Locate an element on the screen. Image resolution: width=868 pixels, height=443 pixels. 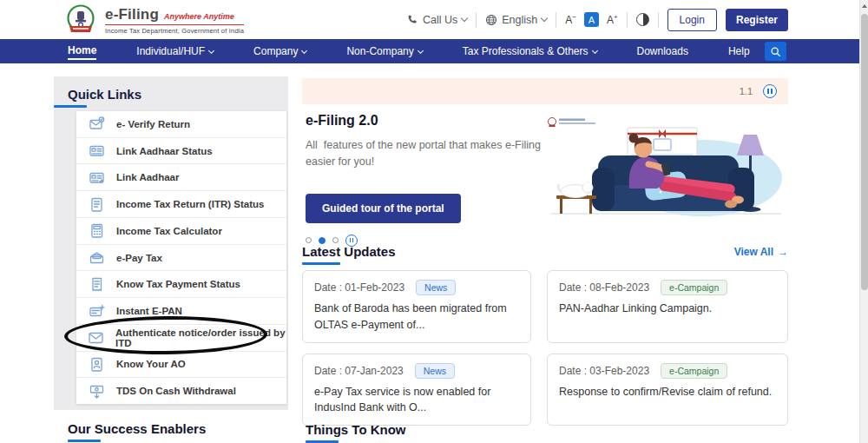
quick-link-income-tax-return-itr-status: Income Tax Return (ITR) Status is located at coordinates (181, 205).